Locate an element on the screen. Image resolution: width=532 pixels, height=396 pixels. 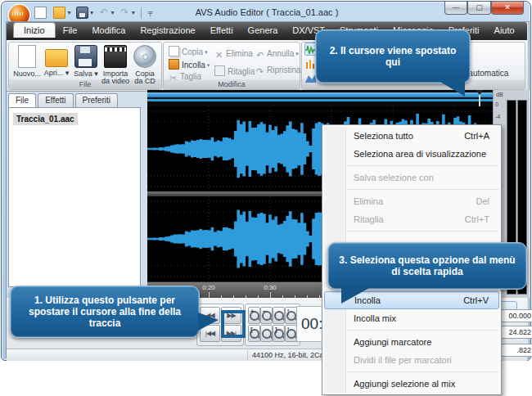
salva-button: Salva ▾ is located at coordinates (86, 61).